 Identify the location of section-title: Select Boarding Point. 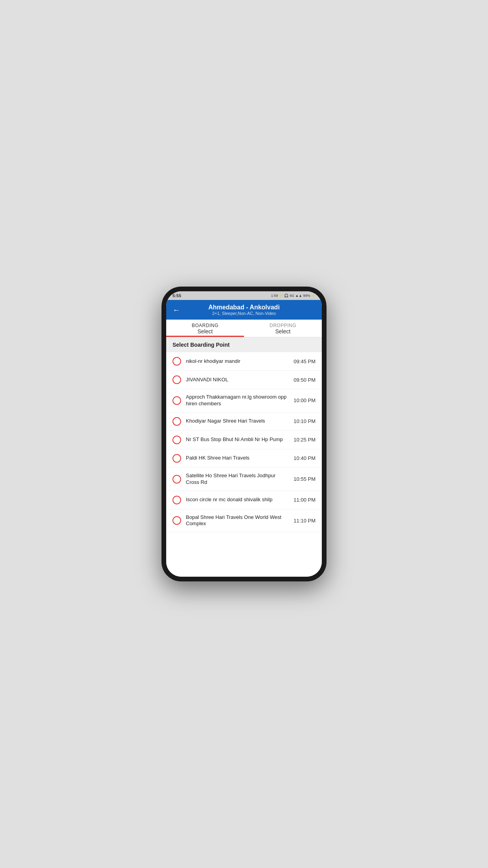
(201, 345).